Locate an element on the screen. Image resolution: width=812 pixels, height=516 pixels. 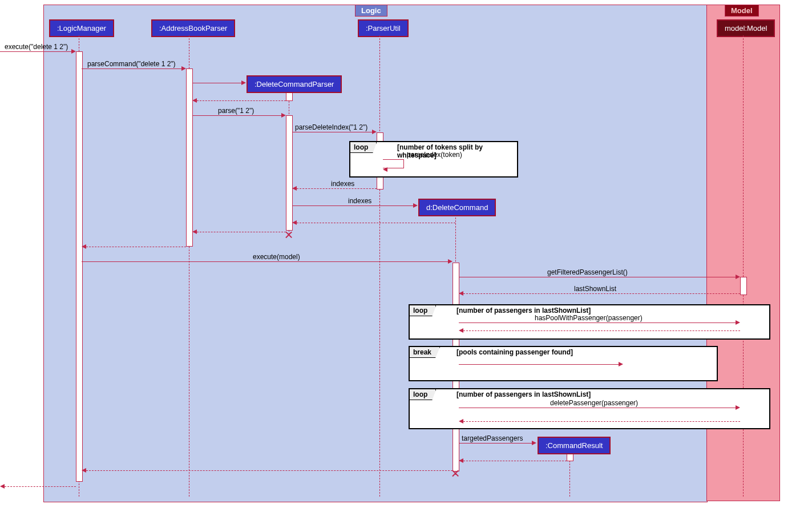
msg-parse-index: parseIndex(token) is located at coordinates (423, 155).